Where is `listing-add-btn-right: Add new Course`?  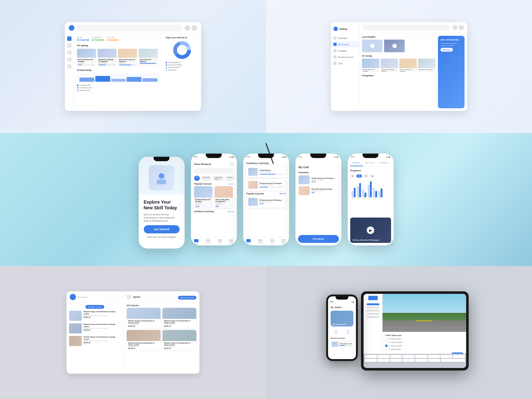 listing-add-btn-right: Add new Course is located at coordinates (187, 298).